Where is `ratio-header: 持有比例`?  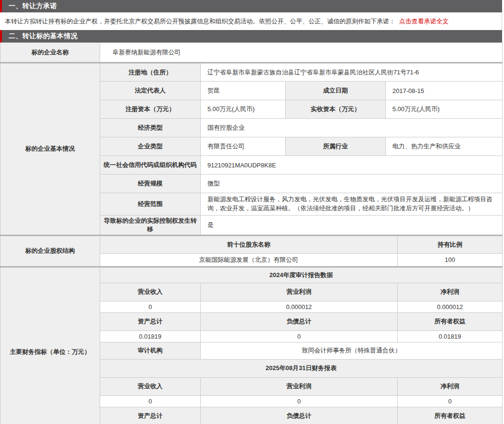
ratio-header: 持有比例 is located at coordinates (450, 244).